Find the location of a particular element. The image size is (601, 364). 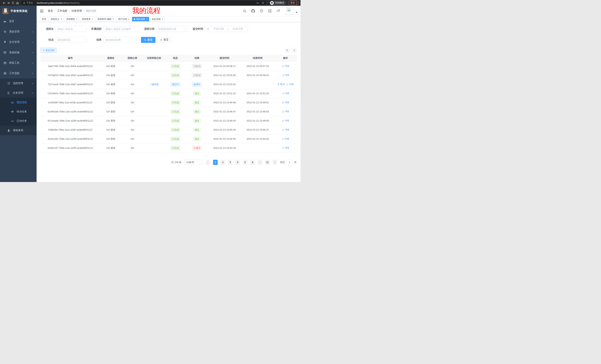

refresh-table-icon-button is located at coordinates (294, 50).